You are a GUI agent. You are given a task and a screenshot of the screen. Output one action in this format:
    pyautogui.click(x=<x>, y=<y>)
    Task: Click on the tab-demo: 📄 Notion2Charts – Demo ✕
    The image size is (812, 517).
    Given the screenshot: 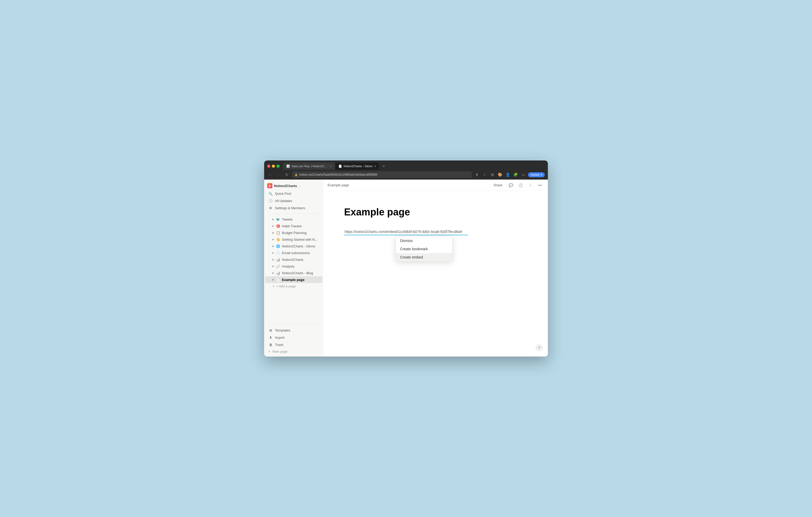 What is the action you would take?
    pyautogui.click(x=357, y=166)
    